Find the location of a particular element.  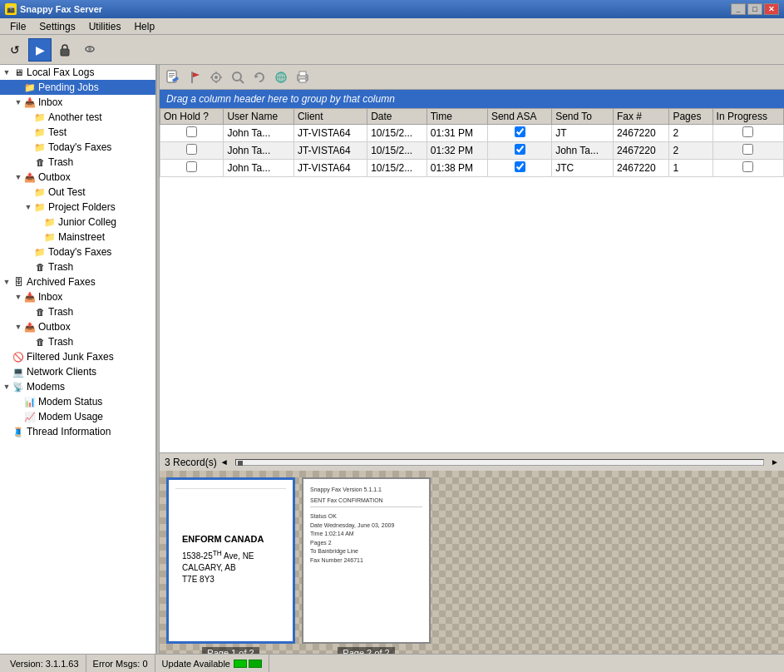

menu-bar: File Settings Utilities Help is located at coordinates (392, 27).